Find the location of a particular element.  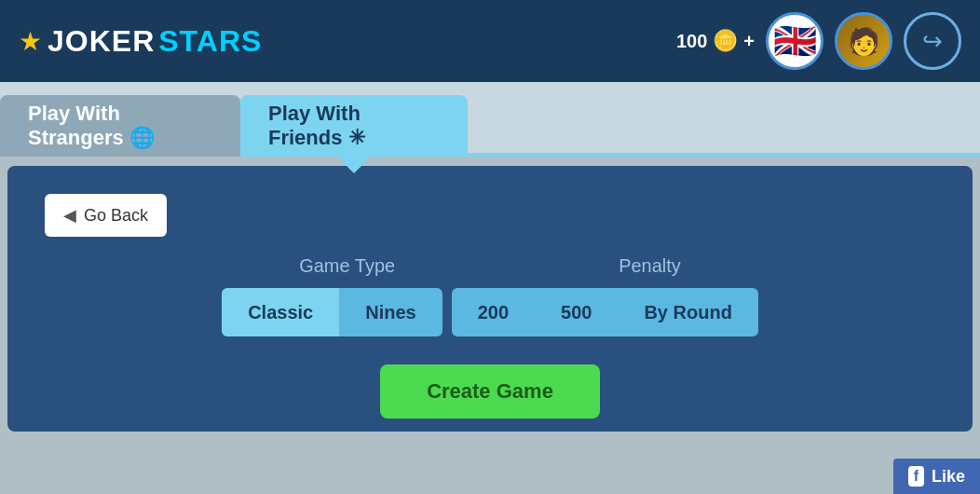

arrow-left-icon: ◀ is located at coordinates (70, 215).